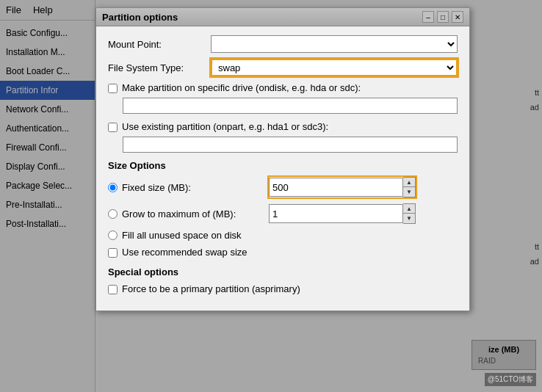  I want to click on use-existing-input-row, so click(290, 145).